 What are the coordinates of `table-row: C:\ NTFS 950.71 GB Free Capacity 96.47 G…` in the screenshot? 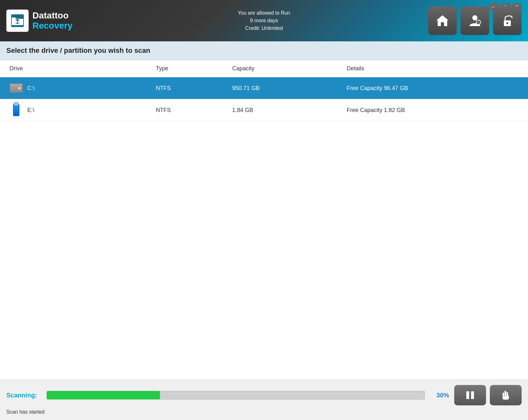 It's located at (264, 88).